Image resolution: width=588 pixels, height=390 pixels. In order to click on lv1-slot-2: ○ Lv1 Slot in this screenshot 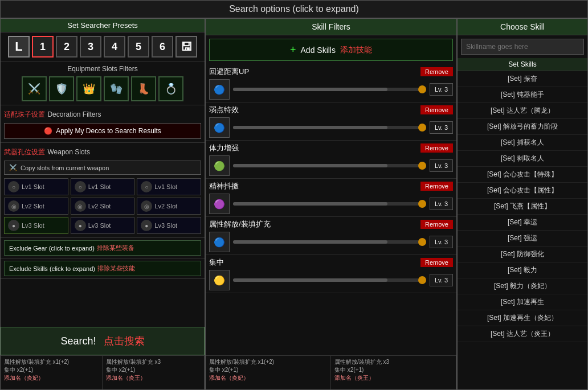, I will do `click(169, 187)`.